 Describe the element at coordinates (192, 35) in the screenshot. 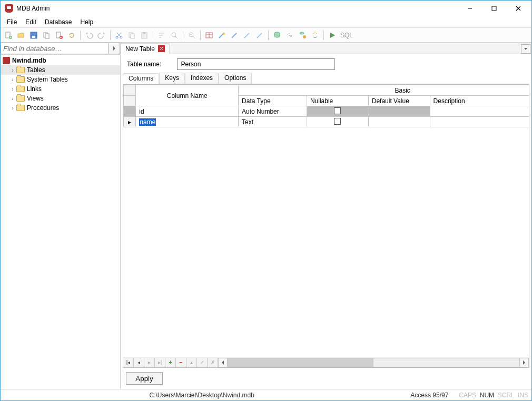

I see `zoom-button` at that location.